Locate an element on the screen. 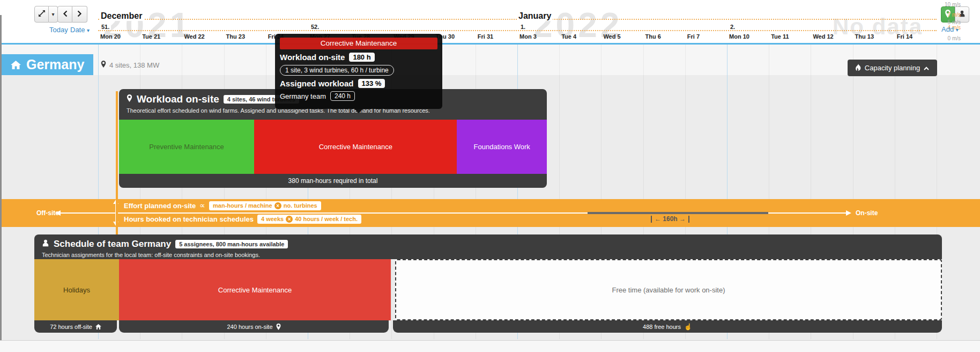 The width and height of the screenshot is (980, 352). timescale-button is located at coordinates (42, 14).